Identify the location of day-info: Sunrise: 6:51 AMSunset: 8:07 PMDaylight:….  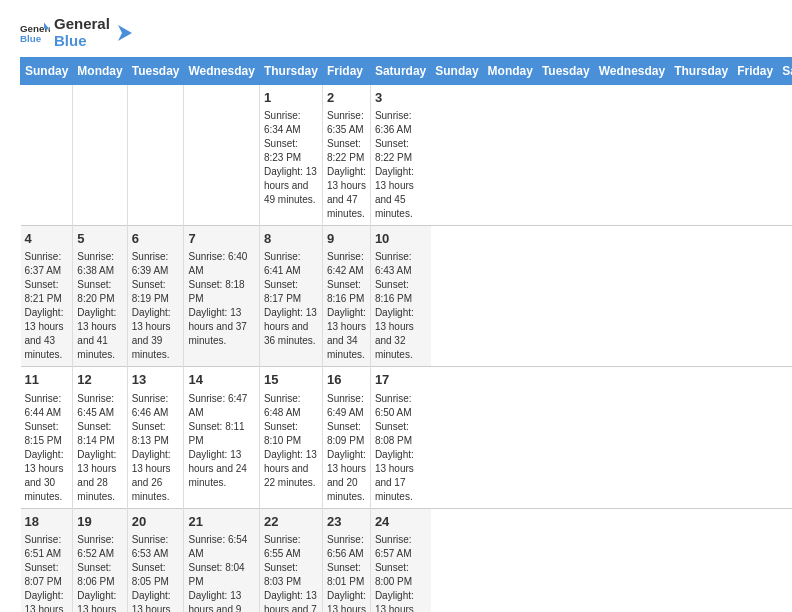
(47, 572).